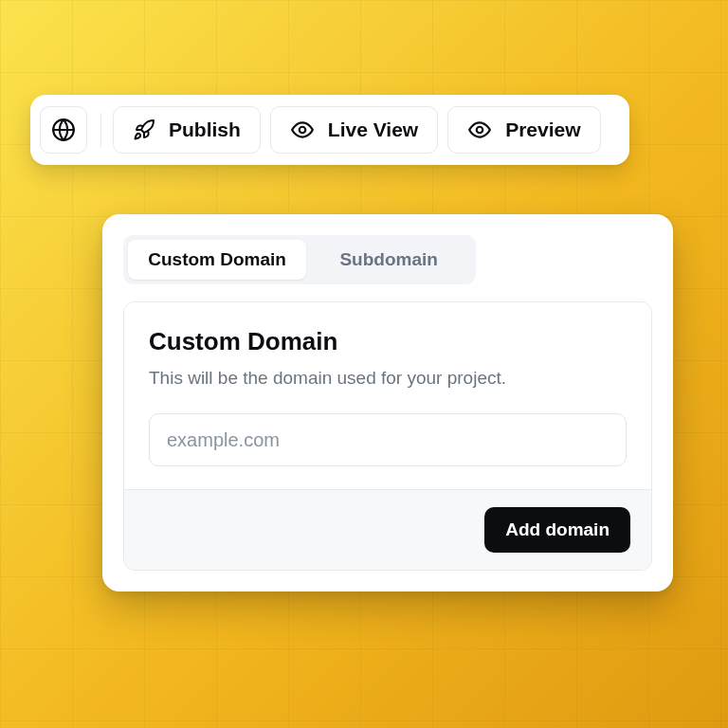 The height and width of the screenshot is (728, 728). What do you see at coordinates (330, 130) in the screenshot?
I see `toolbar: Publish Live View Preview` at bounding box center [330, 130].